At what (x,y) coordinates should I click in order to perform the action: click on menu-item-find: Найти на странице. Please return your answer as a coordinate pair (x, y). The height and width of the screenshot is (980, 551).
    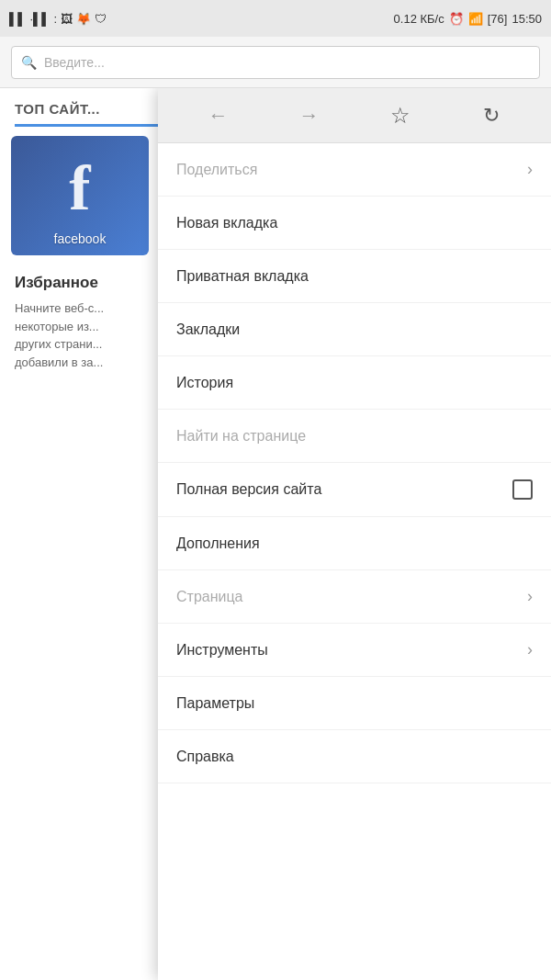
    Looking at the image, I should click on (354, 436).